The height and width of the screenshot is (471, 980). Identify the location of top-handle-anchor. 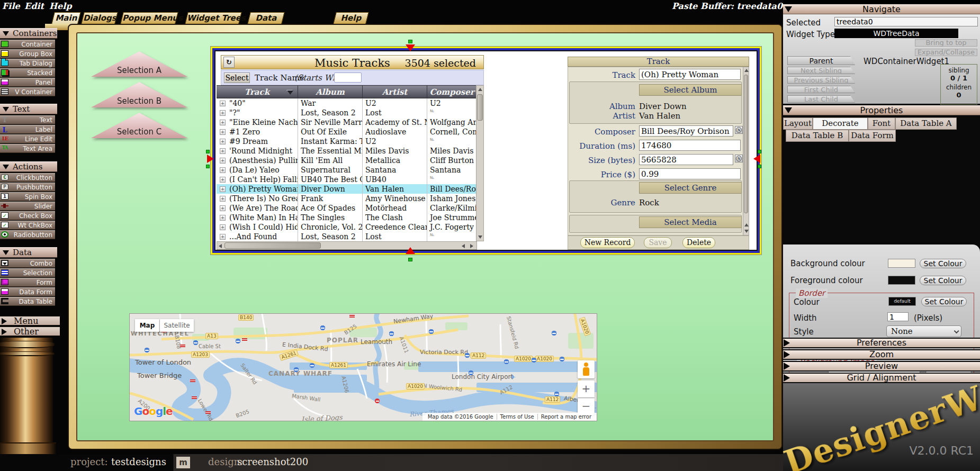
(410, 41).